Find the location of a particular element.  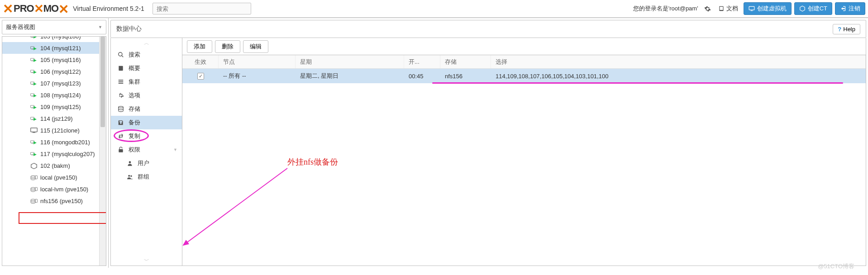

tree-item-label: local (pve150) is located at coordinates (59, 177).